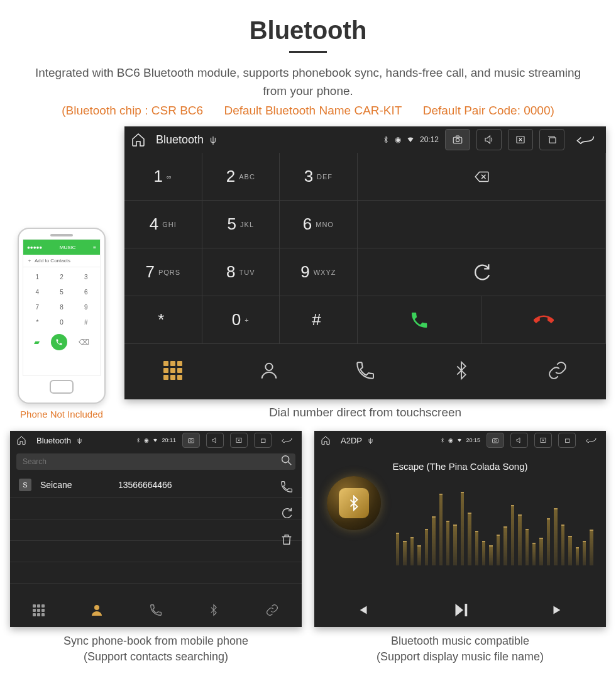 This screenshot has width=616, height=683. What do you see at coordinates (163, 272) in the screenshot?
I see `dial-key-7: 7PQRS` at bounding box center [163, 272].